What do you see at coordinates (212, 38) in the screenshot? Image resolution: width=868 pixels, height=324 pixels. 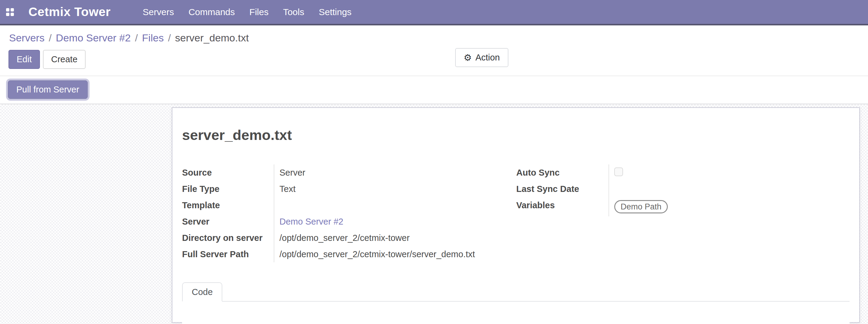 I see `breadcrumb-current: server_demo.txt` at bounding box center [212, 38].